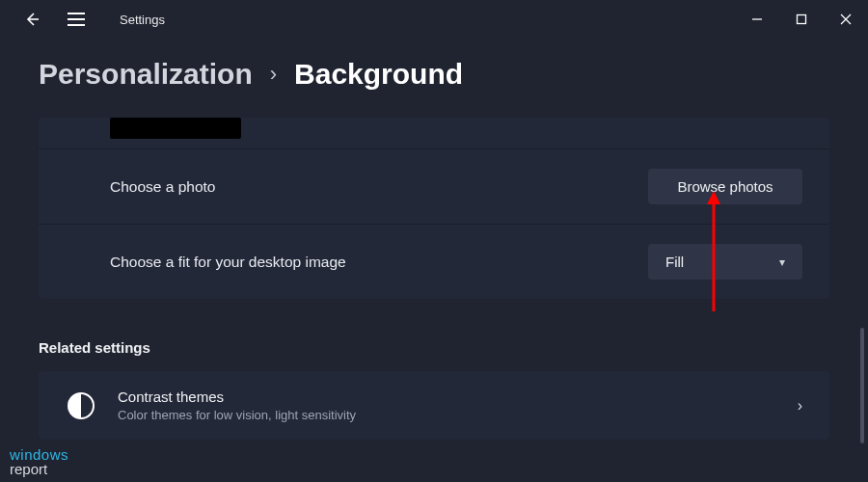 Image resolution: width=868 pixels, height=482 pixels. What do you see at coordinates (146, 74) in the screenshot?
I see `breadcrumb-parent: Personalization` at bounding box center [146, 74].